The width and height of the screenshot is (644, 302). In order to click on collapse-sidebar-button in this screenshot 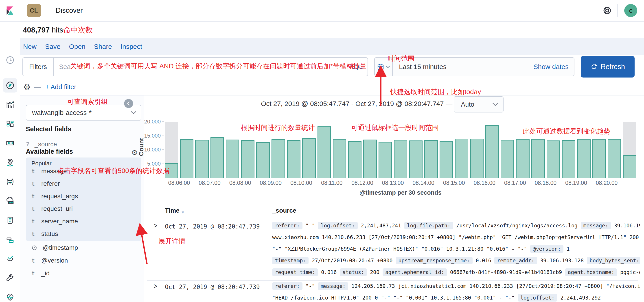, I will do `click(128, 104)`.